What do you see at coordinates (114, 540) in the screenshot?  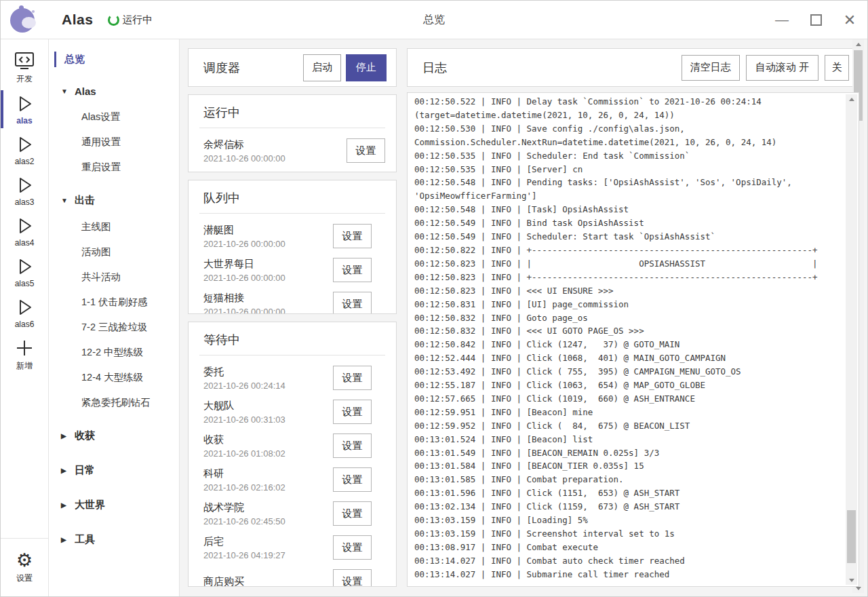 I see `menu-group-header: ▶ 工具` at bounding box center [114, 540].